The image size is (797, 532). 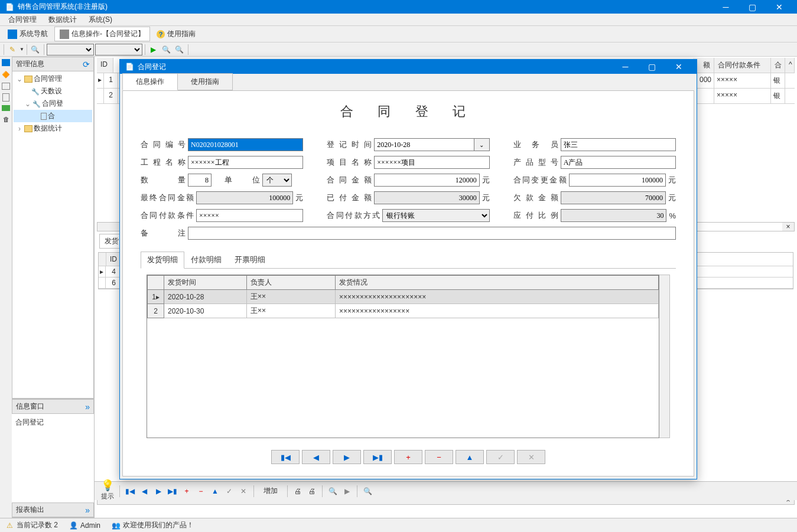 I want to click on confirm-record-button: ✓, so click(x=500, y=457).